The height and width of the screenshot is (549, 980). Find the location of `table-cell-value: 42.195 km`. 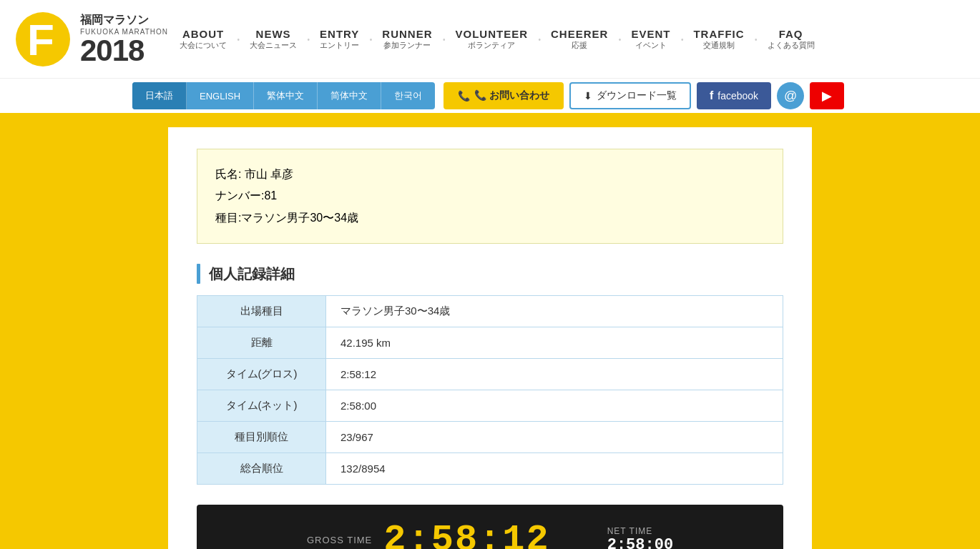

table-cell-value: 42.195 km is located at coordinates (555, 343).